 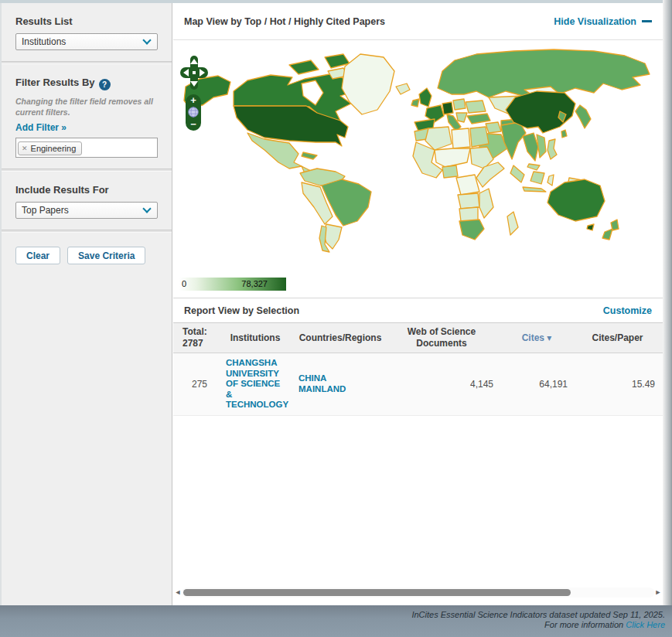 I want to click on col-header-wos-documents: Web of Science Documents, so click(x=442, y=338).